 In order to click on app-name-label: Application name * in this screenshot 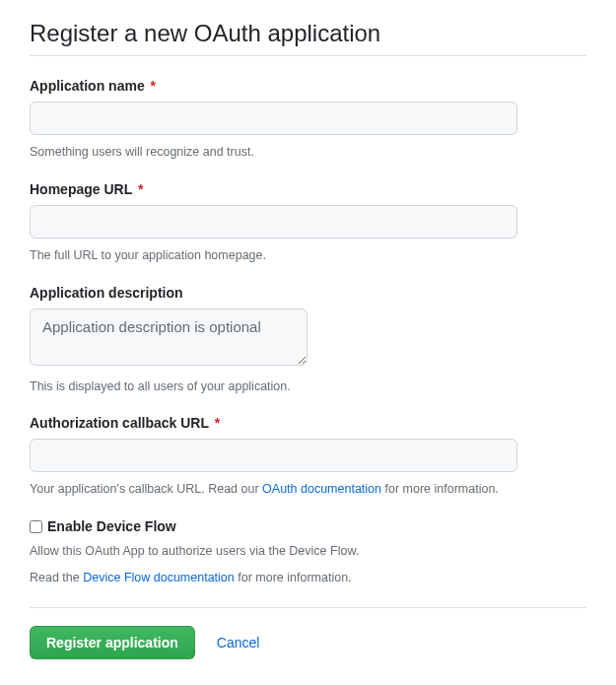, I will do `click(308, 86)`.